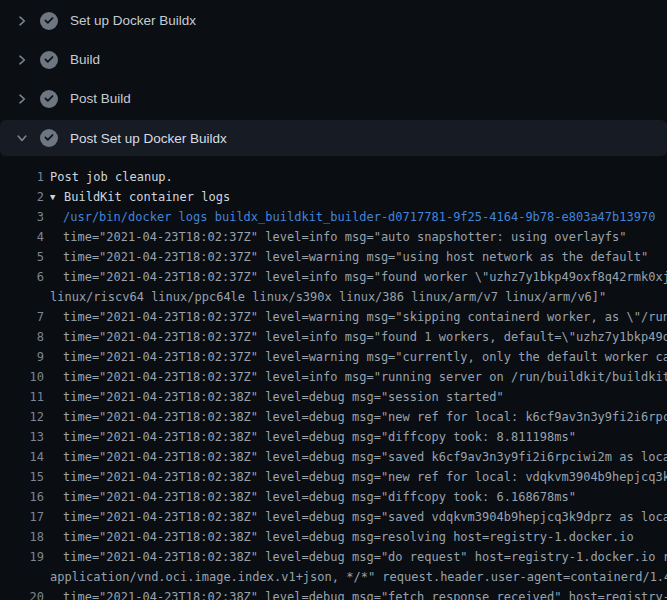 This screenshot has width=667, height=600. I want to click on log-line: 10 time="2021-04-23T18:02:37Z" level=inf…, so click(334, 377).